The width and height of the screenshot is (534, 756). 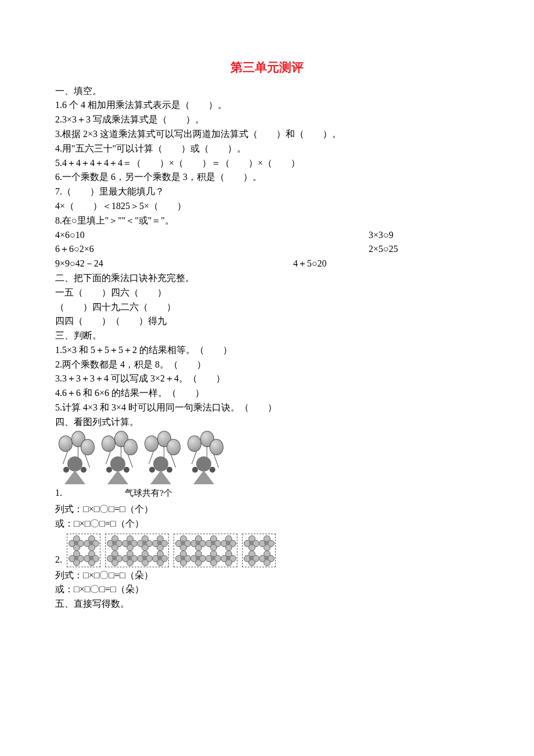 I want to click on s3-q2: 2.两个乘数都是 4，积是 8。（ ）, so click(x=267, y=365).